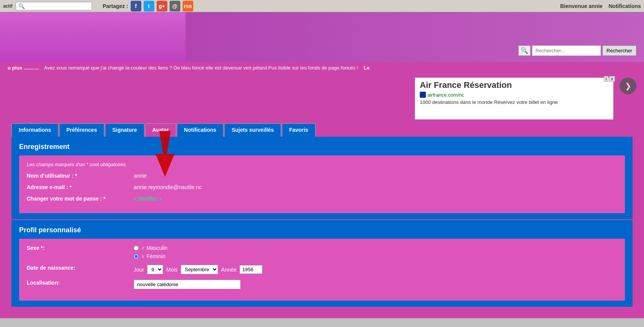 Image resolution: width=644 pixels, height=327 pixels. I want to click on jour-select: 9, so click(155, 270).